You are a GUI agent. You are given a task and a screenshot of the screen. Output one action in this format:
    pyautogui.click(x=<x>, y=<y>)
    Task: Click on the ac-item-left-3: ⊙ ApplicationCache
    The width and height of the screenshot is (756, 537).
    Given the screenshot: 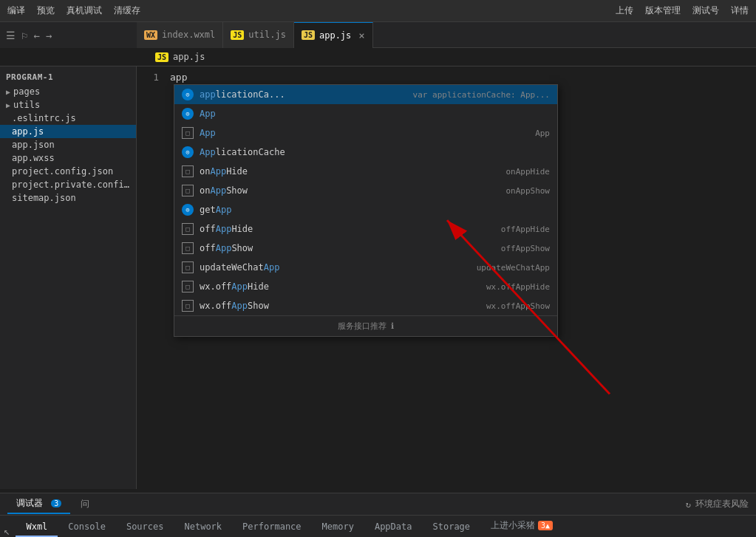 What is the action you would take?
    pyautogui.click(x=234, y=152)
    